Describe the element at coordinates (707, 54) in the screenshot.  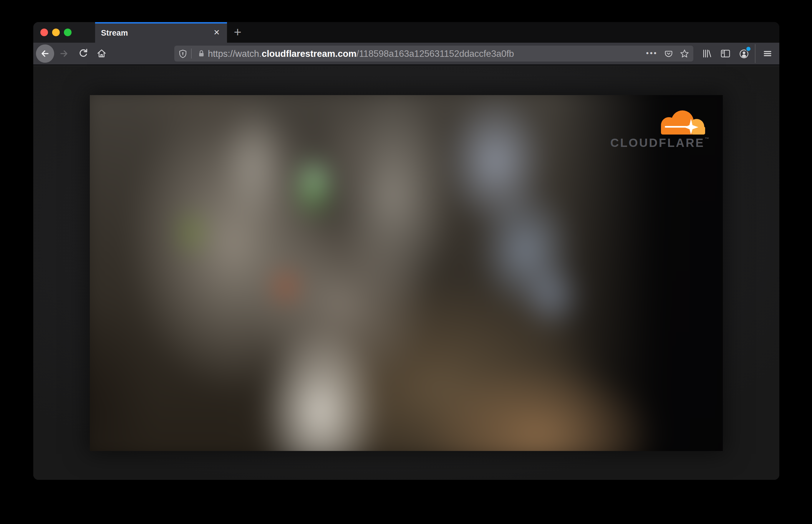
I see `library-button` at that location.